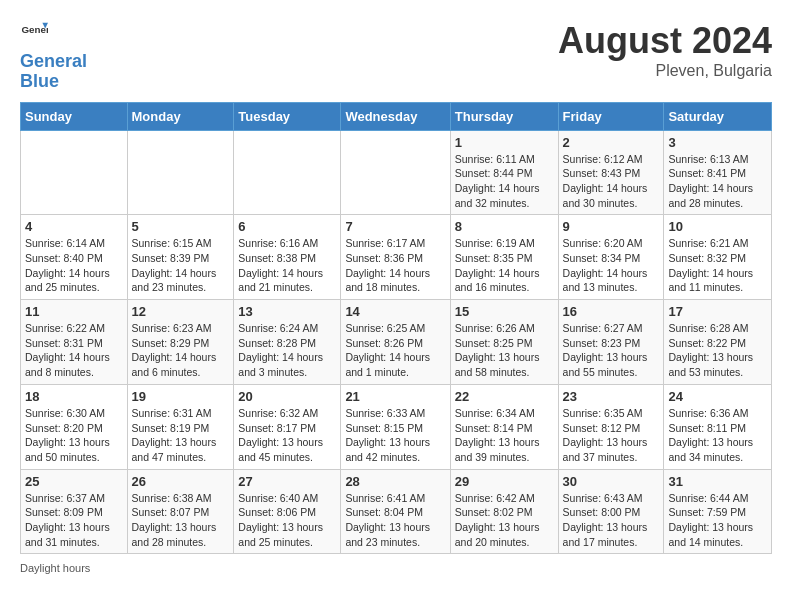 The height and width of the screenshot is (612, 792). Describe the element at coordinates (504, 266) in the screenshot. I see `day-info: Sunrise: 6:19 AM Sunset: 8:35 PM Dayligh…` at that location.